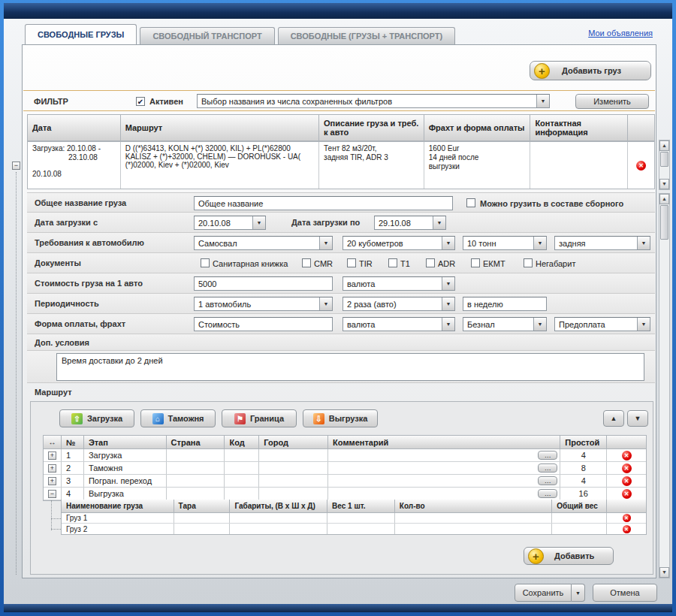 This screenshot has width=676, height=616. I want to click on col-header-date: Дата, so click(74, 128).